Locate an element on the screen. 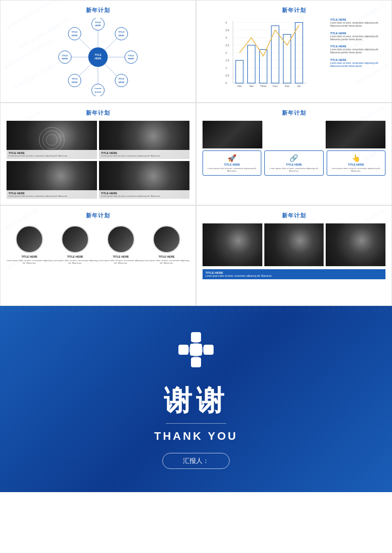  legend-item-3: TITLE HERE Lorem dolor sit amet, consect… is located at coordinates (358, 49).